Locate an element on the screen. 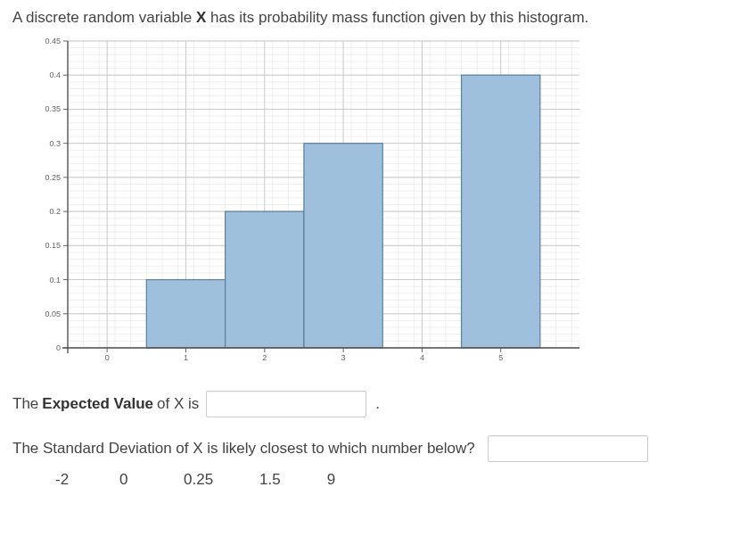  svg-text: 0.35 is located at coordinates (53, 109).